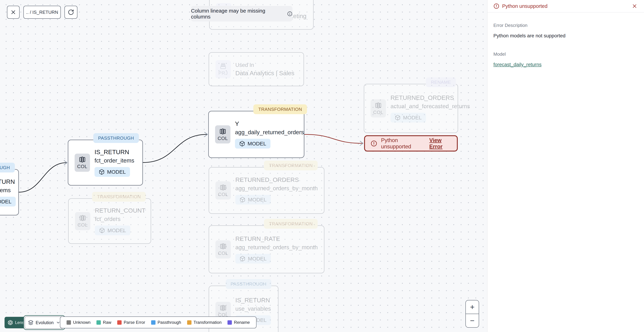  What do you see at coordinates (244, 65) in the screenshot?
I see `node-title: Used In` at bounding box center [244, 65].